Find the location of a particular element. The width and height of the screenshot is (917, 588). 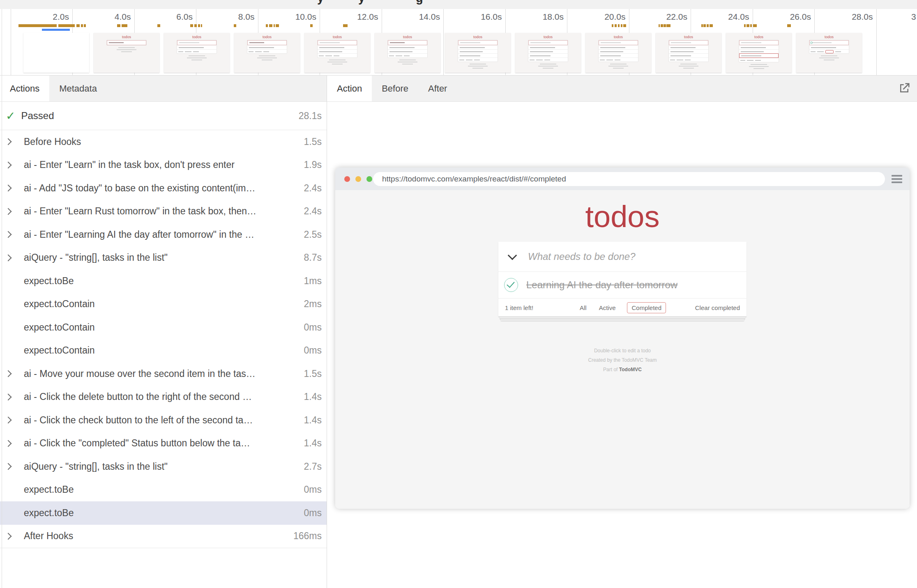

action-row: ai - Enter "Learn Rust tomorrow" in the … is located at coordinates (164, 212).